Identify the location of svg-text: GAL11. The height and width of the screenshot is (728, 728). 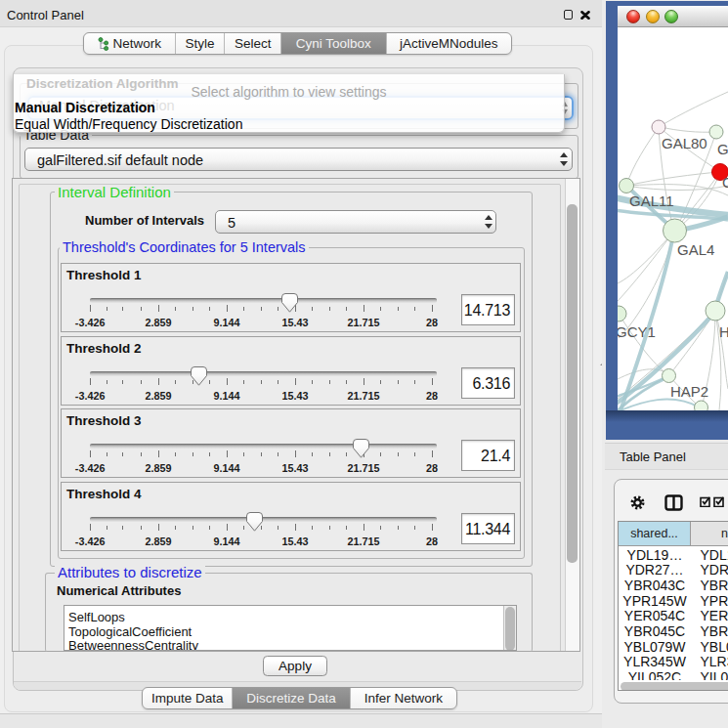
(652, 201).